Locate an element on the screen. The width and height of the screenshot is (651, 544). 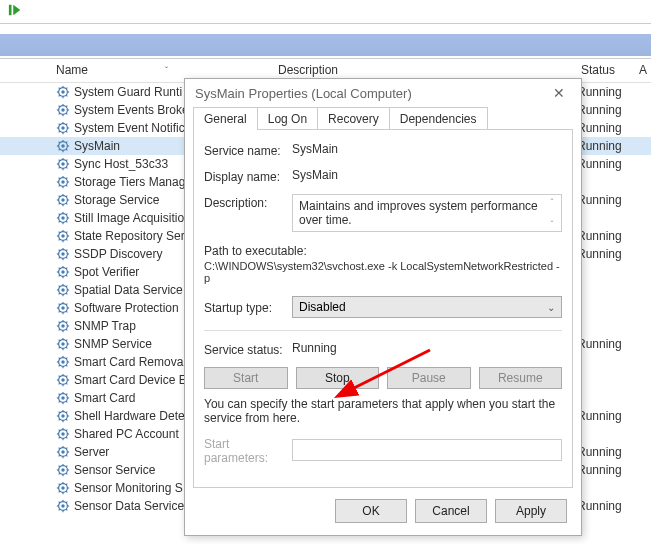
label-service-name: Service name: is located at coordinates (248, 150).